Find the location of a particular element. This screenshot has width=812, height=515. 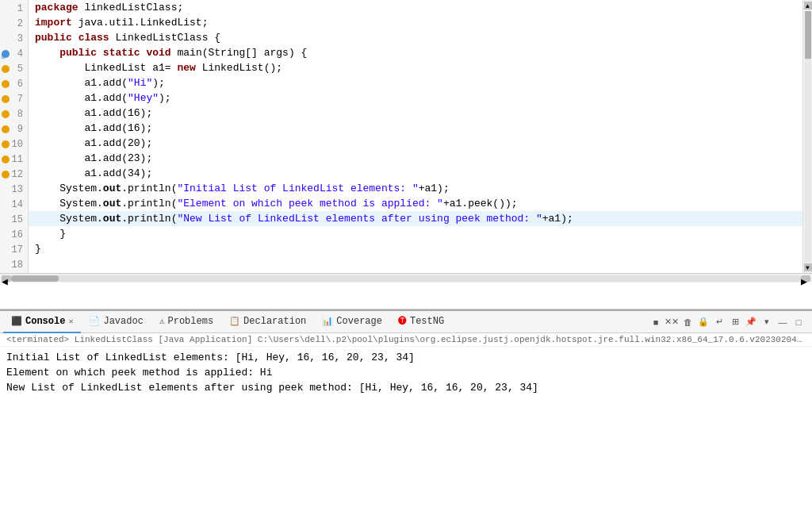

editor-vertical-scrollbar: ▲ ▼ is located at coordinates (807, 136).